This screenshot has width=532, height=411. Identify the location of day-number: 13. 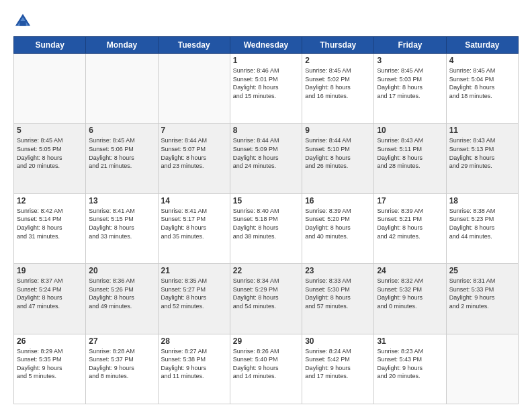
(122, 201).